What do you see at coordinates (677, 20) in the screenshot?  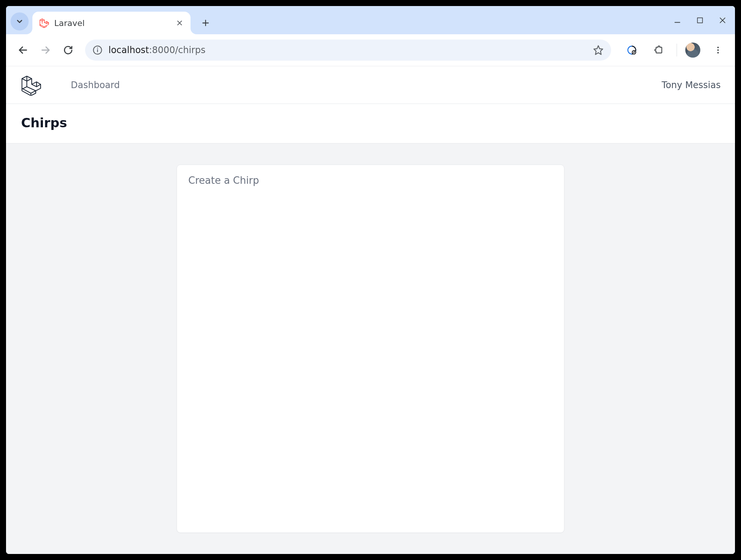 I see `minimize-icon` at bounding box center [677, 20].